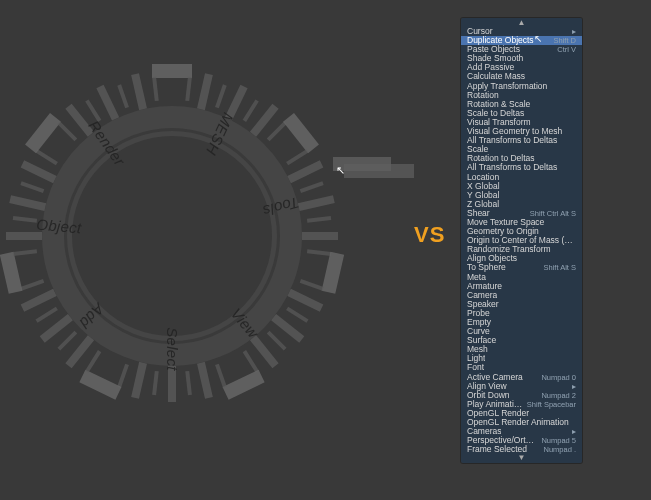 Image resolution: width=651 pixels, height=500 pixels. I want to click on menu-item: Rotation, so click(522, 96).